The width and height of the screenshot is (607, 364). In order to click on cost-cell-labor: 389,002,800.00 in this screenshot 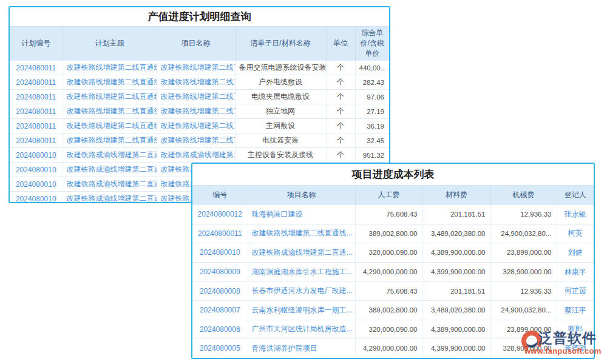, I will do `click(388, 310)`.